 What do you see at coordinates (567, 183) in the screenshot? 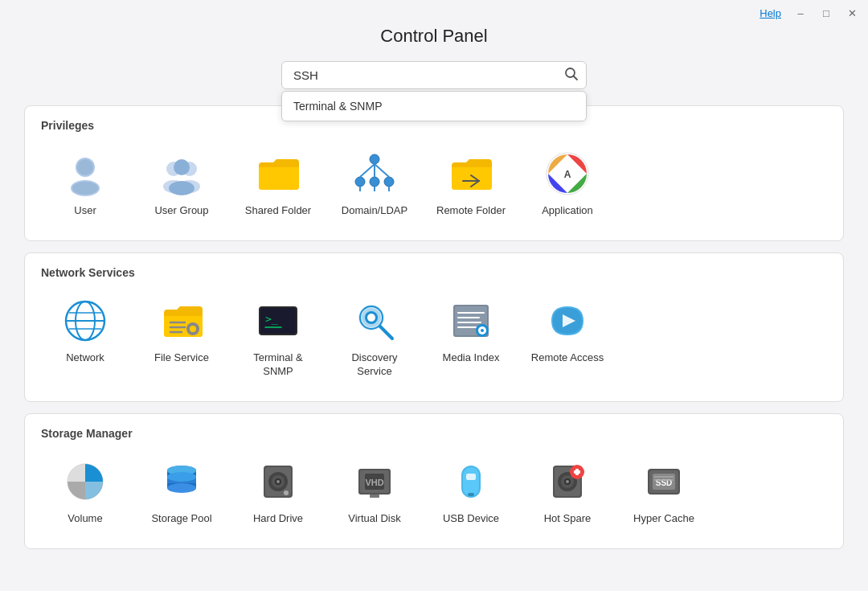
I see `item-application: A Application` at bounding box center [567, 183].